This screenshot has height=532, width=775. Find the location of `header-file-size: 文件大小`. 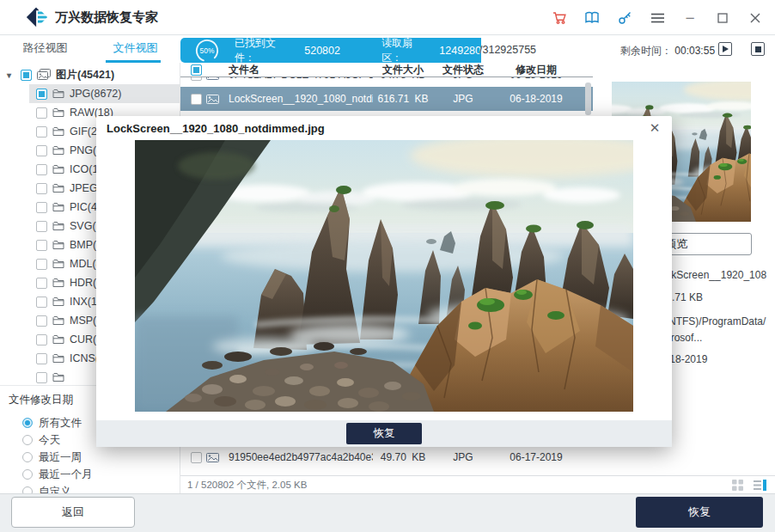

header-file-size: 文件大小 is located at coordinates (403, 70).